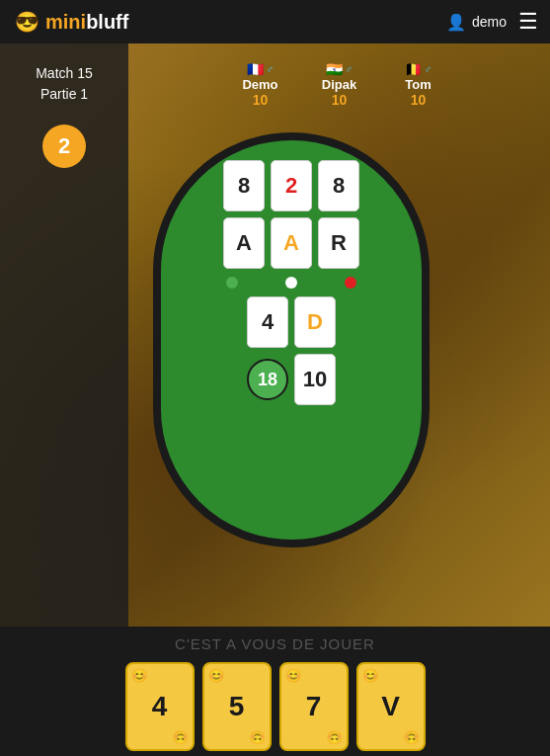  What do you see at coordinates (528, 22) in the screenshot?
I see `menu-icon: ☰` at bounding box center [528, 22].